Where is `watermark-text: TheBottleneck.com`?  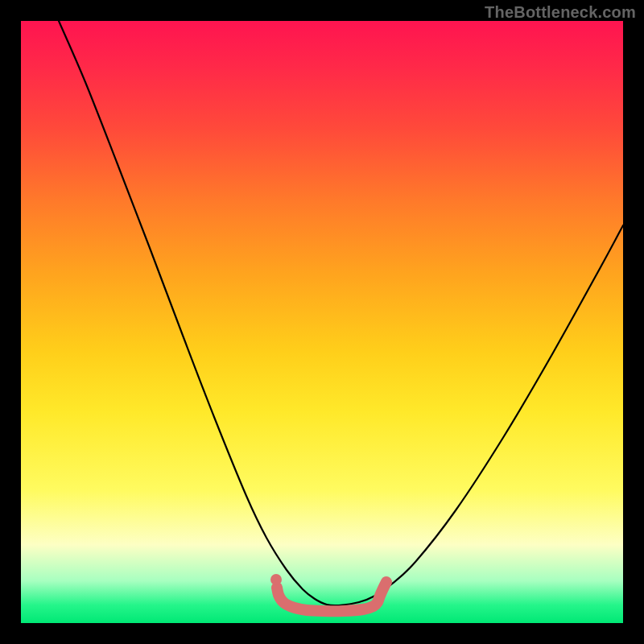 watermark-text: TheBottleneck.com is located at coordinates (560, 13).